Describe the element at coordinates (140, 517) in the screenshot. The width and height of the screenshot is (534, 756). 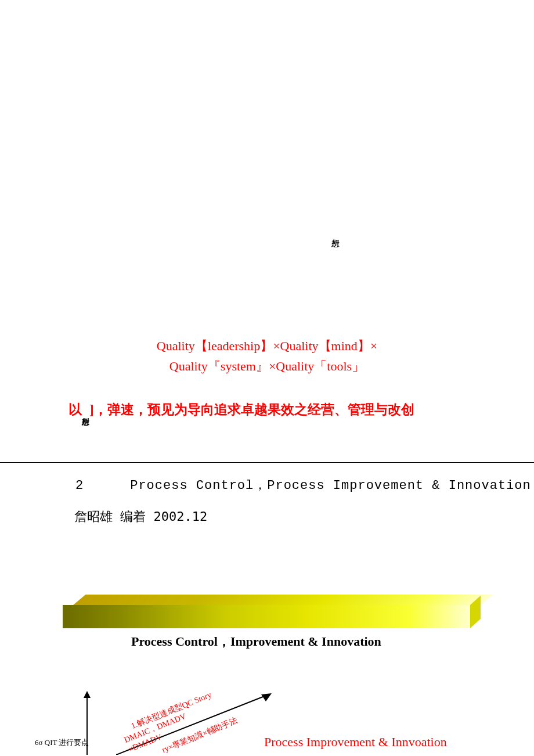
I see `author-line: 詹昭雄 编着 2002.12` at that location.